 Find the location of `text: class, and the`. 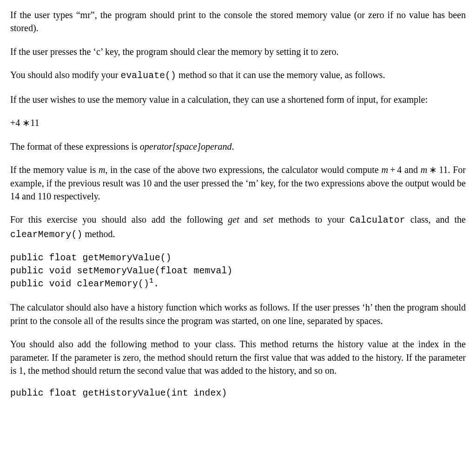

text: class, and the is located at coordinates (436, 219).